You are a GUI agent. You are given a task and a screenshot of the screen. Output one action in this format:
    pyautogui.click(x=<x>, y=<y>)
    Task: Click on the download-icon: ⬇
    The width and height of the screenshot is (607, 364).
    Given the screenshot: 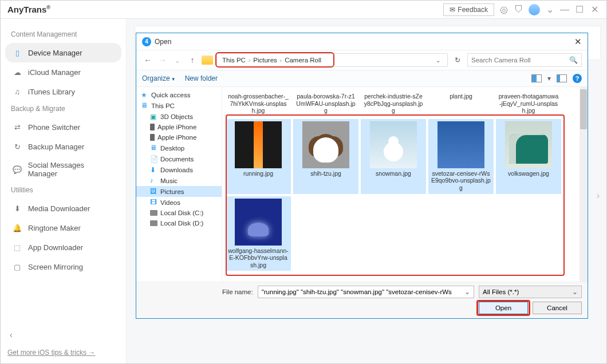 What is the action you would take?
    pyautogui.click(x=17, y=208)
    